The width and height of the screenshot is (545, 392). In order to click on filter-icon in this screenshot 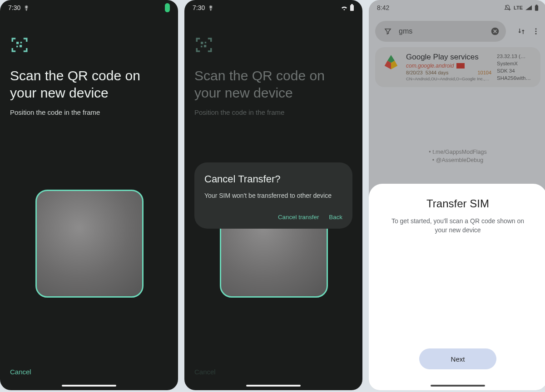, I will do `click(388, 31)`.